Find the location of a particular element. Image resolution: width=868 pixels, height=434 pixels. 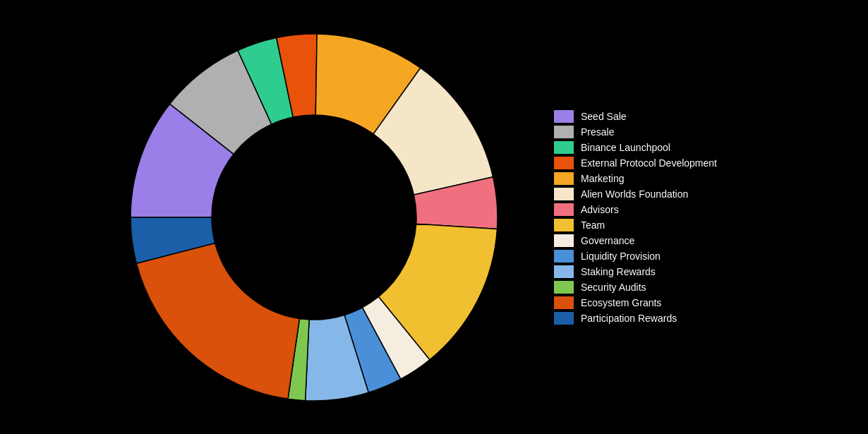

legend-item-10: Staking Rewards is located at coordinates (667, 272).